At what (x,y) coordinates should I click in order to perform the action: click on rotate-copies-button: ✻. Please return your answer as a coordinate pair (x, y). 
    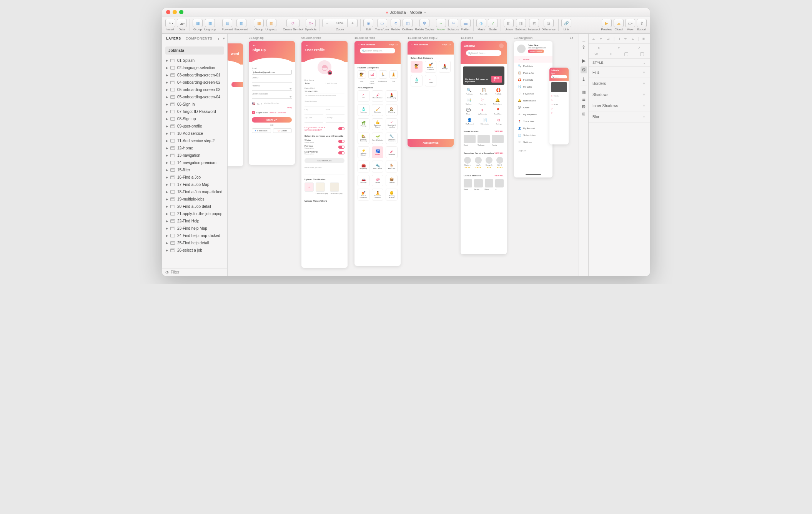
    Looking at the image, I should click on (424, 23).